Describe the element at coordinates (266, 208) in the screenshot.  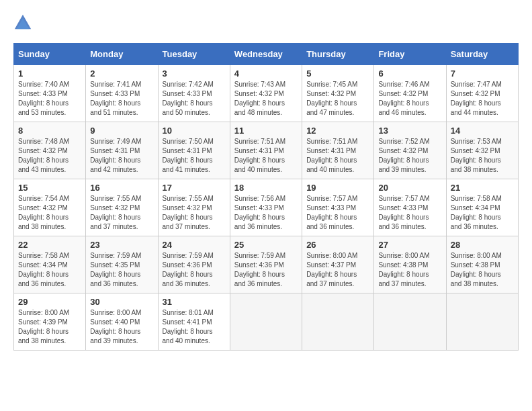
I see `calendar-cell: 18Sunrise: 7:56 AMSunset: 4:33 PMDayligh…` at that location.